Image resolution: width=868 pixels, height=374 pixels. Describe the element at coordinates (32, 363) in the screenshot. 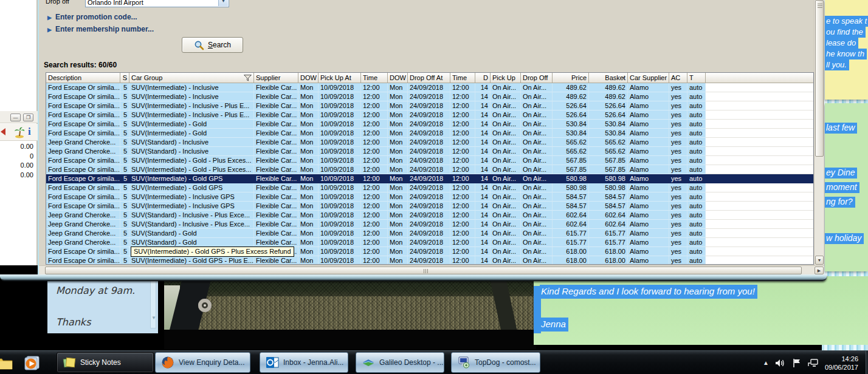

I see `media-player-icon` at that location.